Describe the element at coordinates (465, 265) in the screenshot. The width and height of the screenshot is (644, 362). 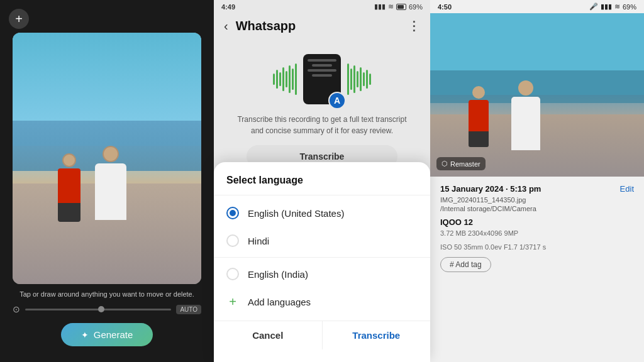
I see `add-tag-button: # Add tag` at that location.